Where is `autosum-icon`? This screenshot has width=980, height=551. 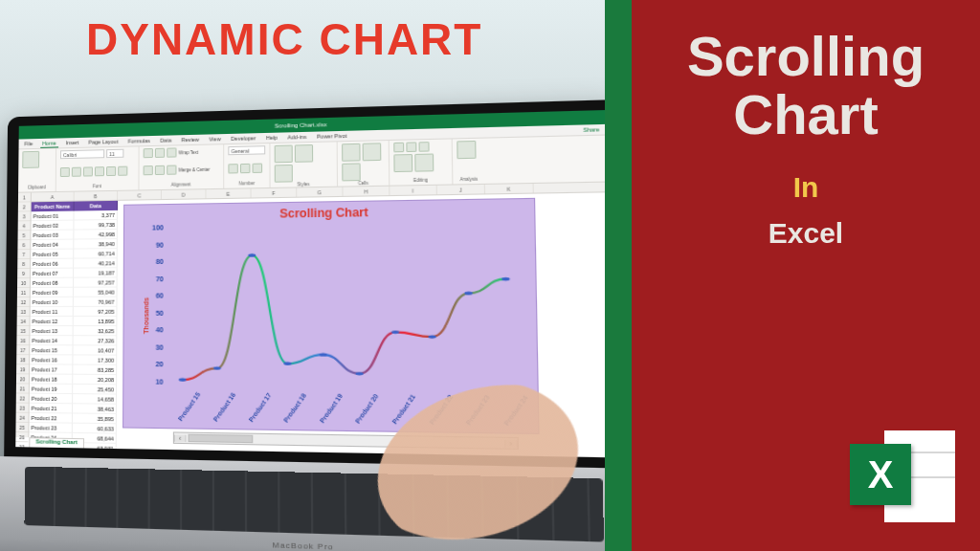
autosum-icon is located at coordinates (398, 147).